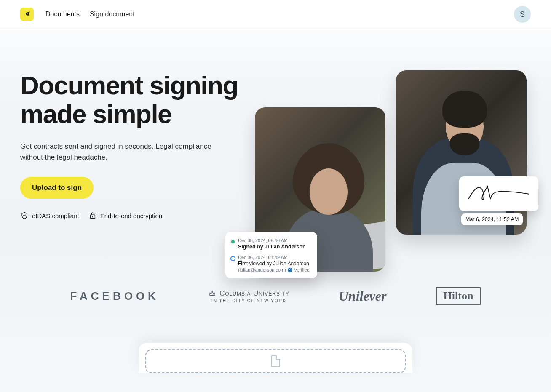  I want to click on badge-eidas-label: eIDAS compliant, so click(56, 216).